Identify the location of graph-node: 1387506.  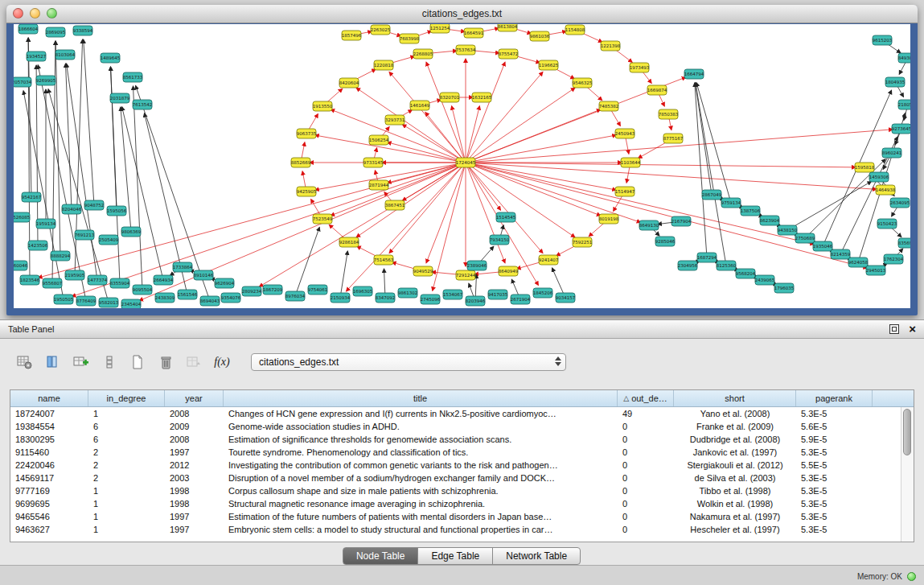
(751, 211).